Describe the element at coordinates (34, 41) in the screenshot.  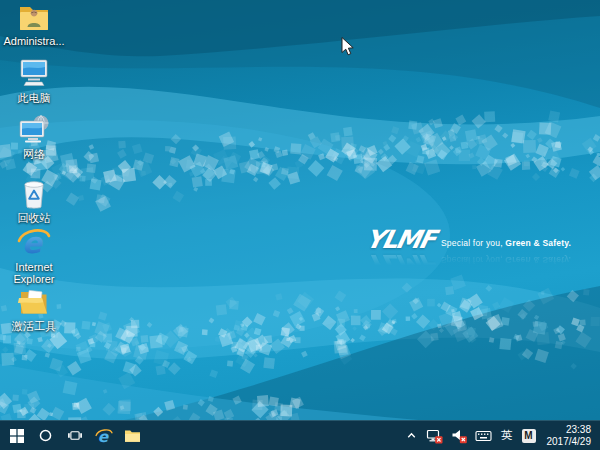
I see `desktop-icon-label: Administra...` at that location.